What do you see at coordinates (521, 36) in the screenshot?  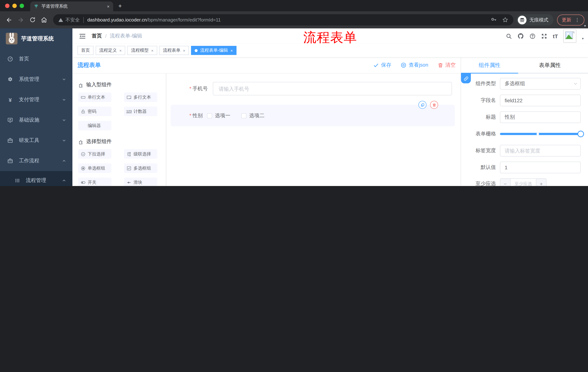 I see `github-icon` at bounding box center [521, 36].